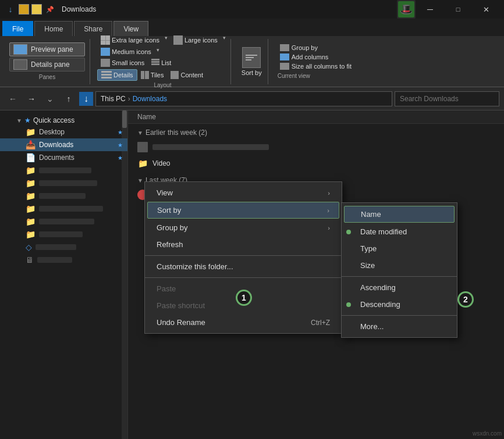  Describe the element at coordinates (64, 145) in the screenshot. I see `sidebar-item-downloads: 📥 Downloads ★` at that location.